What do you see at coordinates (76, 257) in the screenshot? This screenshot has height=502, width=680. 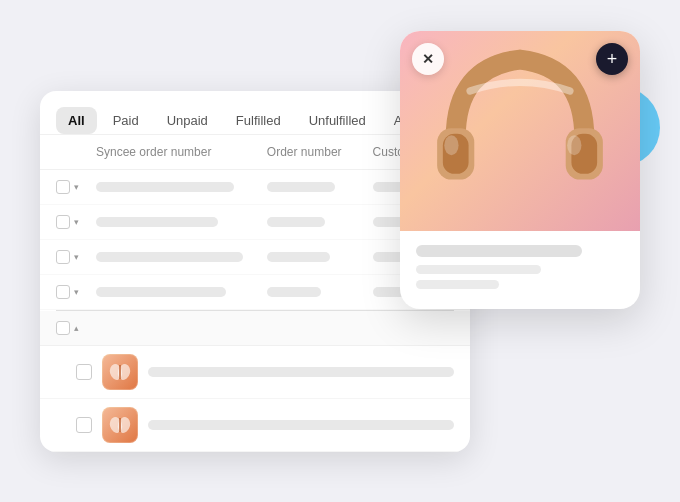 I see `chevron-3: ▾` at bounding box center [76, 257].